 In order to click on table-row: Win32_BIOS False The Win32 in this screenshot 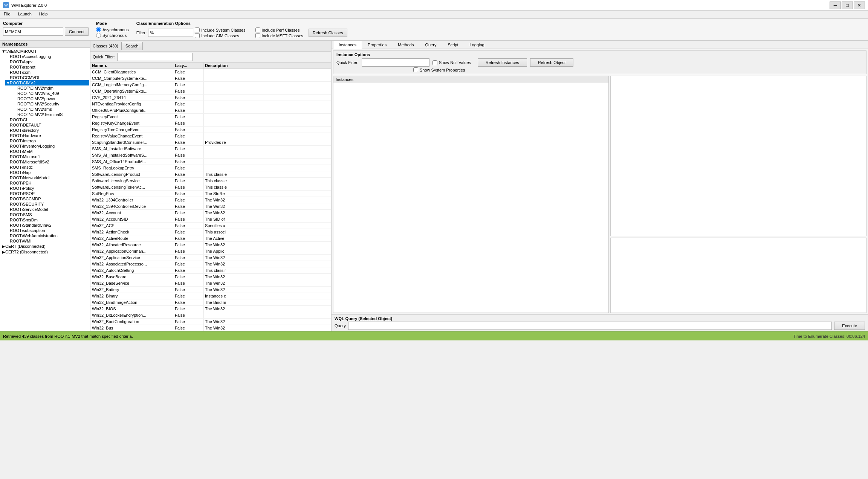, I will do `click(211, 309)`.